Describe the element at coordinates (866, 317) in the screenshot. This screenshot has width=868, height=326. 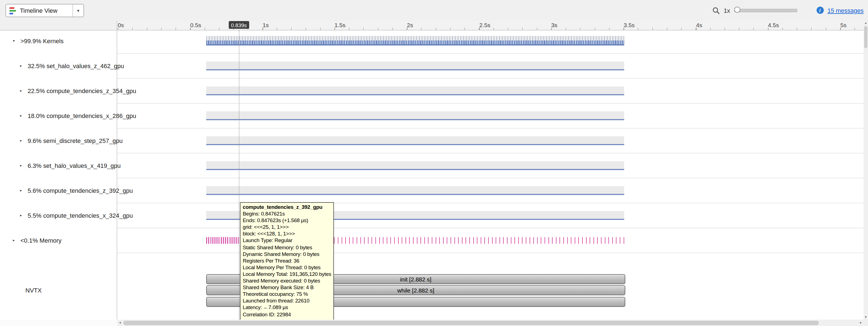
I see `scroll-down-icon: ▼` at that location.